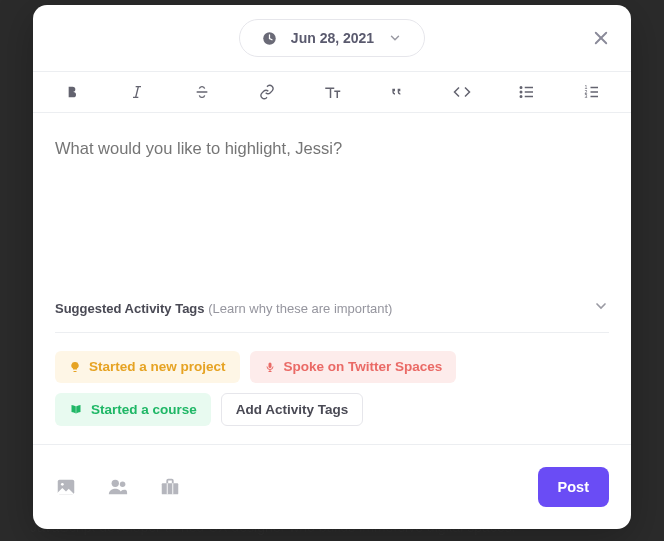 The height and width of the screenshot is (541, 664). Describe the element at coordinates (202, 92) in the screenshot. I see `strikethrough-button` at that location.